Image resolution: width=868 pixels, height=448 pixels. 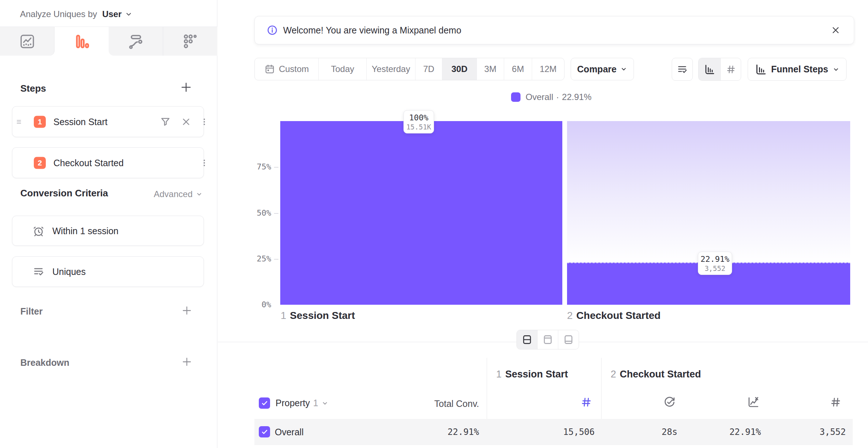 I want to click on bar-chart-icon, so click(x=710, y=69).